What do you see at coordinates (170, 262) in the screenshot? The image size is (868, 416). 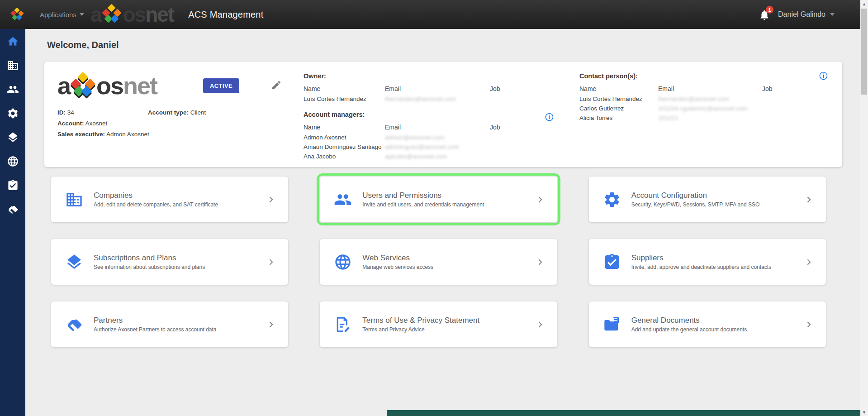 I see `tile-subscriptions-and-plans: Subscriptions and Plans See information …` at bounding box center [170, 262].